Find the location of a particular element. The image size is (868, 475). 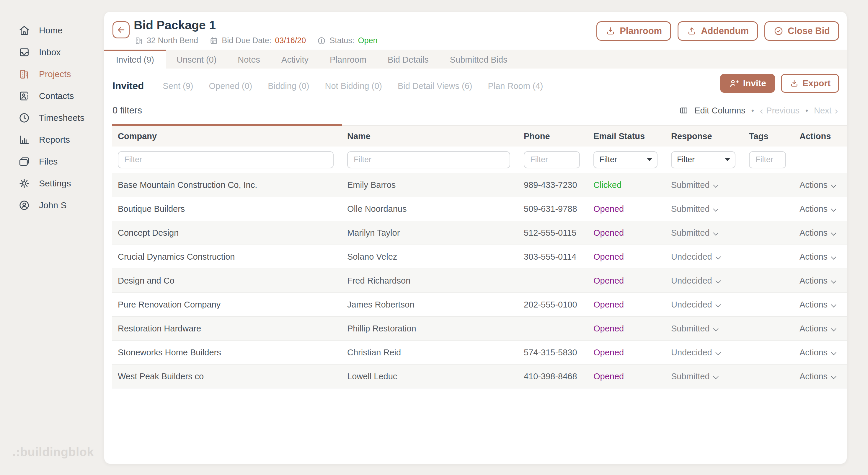

table-row: Restoration Hardware Phillip Restoration… is located at coordinates (479, 328).